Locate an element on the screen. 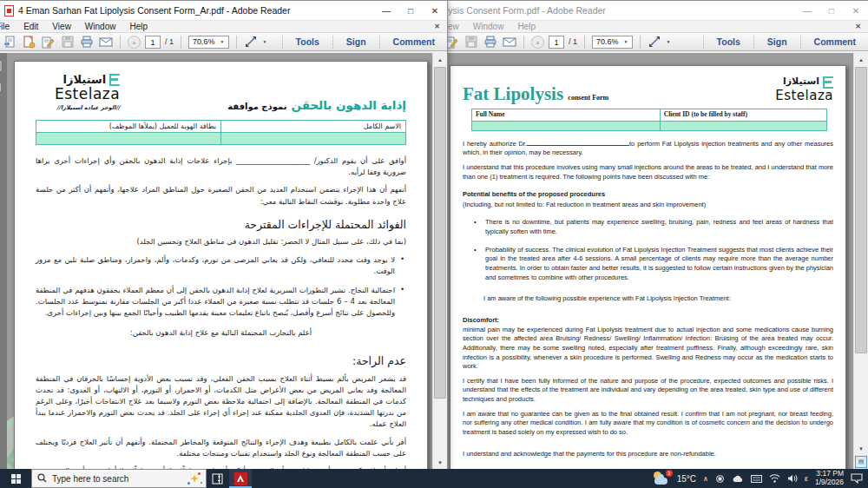 Image resolution: width=868 pixels, height=488 pixels. benefits-note: (بما في ذلك، على سبيل المثال لا الحصر: ت… is located at coordinates (220, 241).